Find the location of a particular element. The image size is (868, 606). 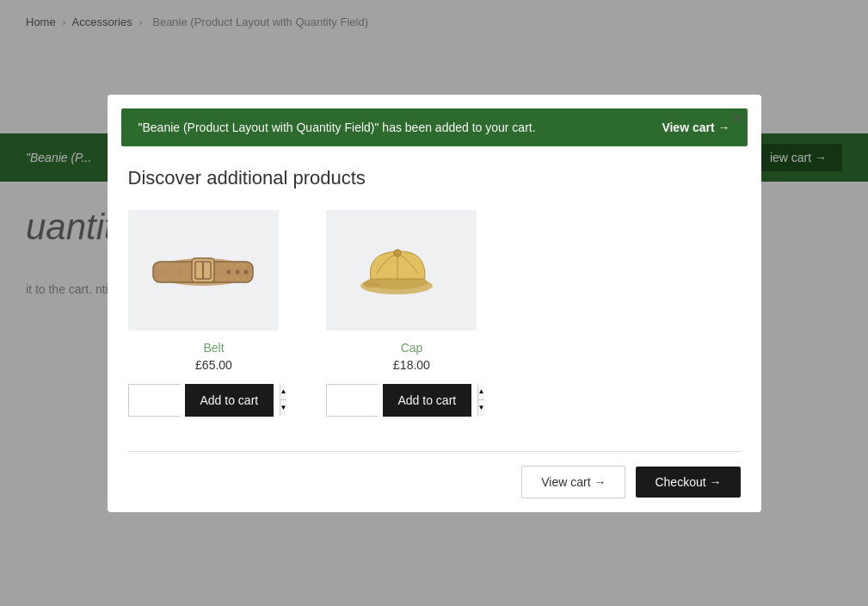

cap-add-to-cart-button: Add to cart is located at coordinates (428, 400).